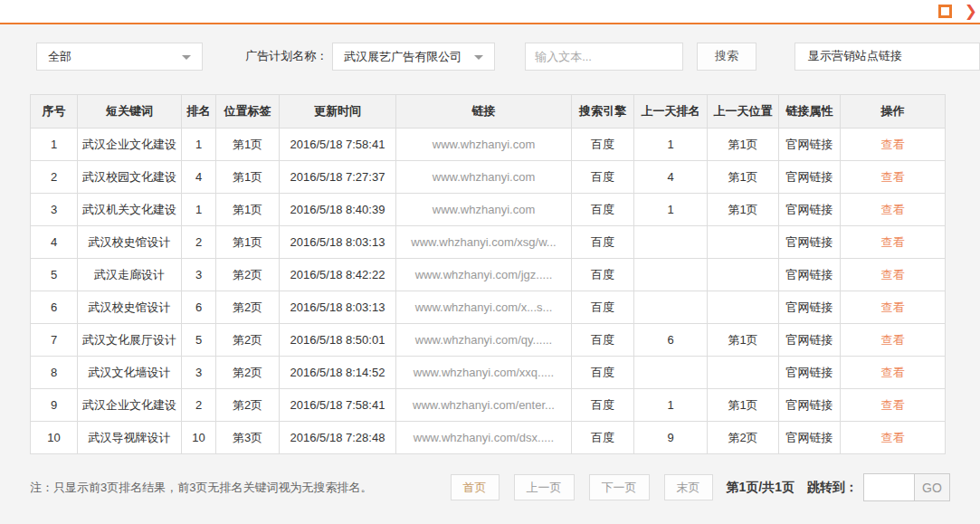 The image size is (980, 524). I want to click on cell-rank: 4, so click(199, 177).